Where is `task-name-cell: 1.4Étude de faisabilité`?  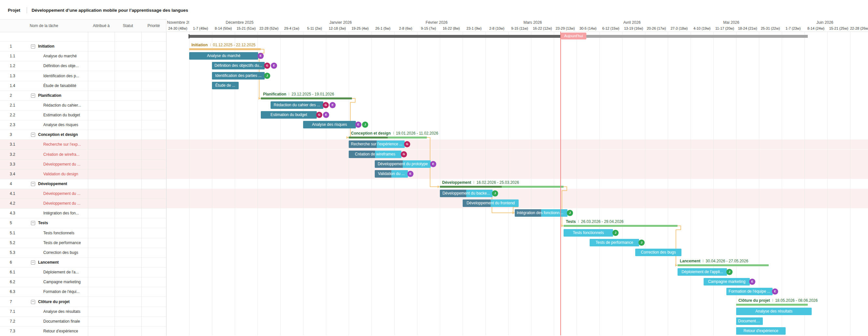 task-name-cell: 1.4Étude de faisabilité is located at coordinates (44, 86).